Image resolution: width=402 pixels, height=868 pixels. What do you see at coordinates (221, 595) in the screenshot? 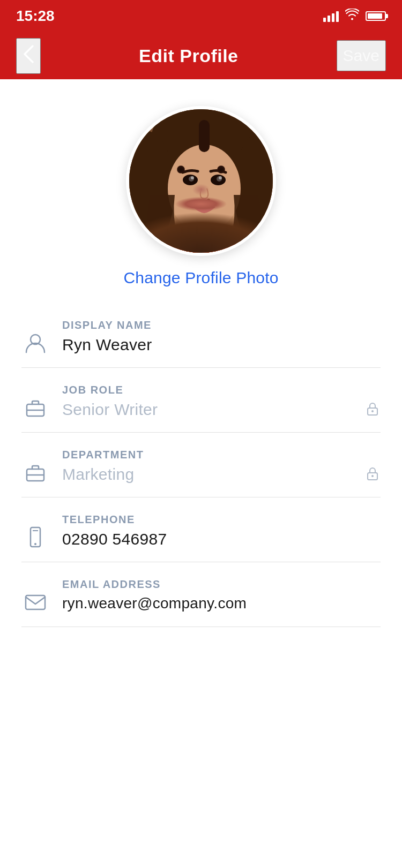
I see `email-content: EMAIL ADDRESS` at bounding box center [221, 595].